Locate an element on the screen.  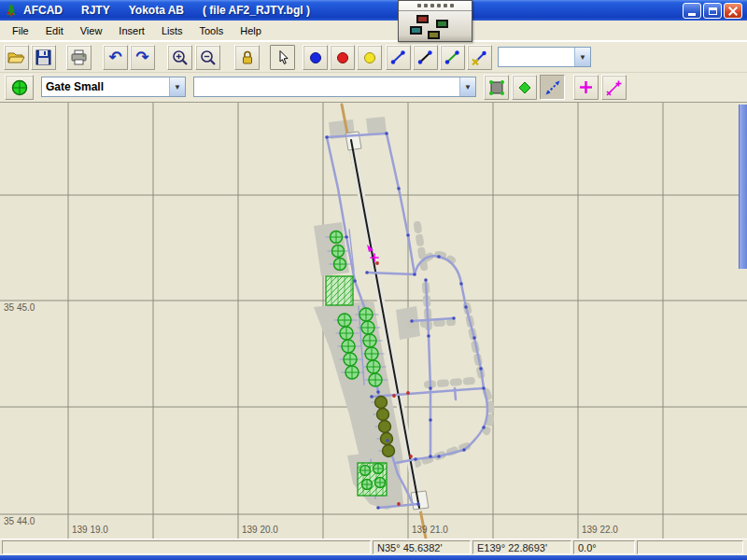
restore-button is located at coordinates (712, 11).